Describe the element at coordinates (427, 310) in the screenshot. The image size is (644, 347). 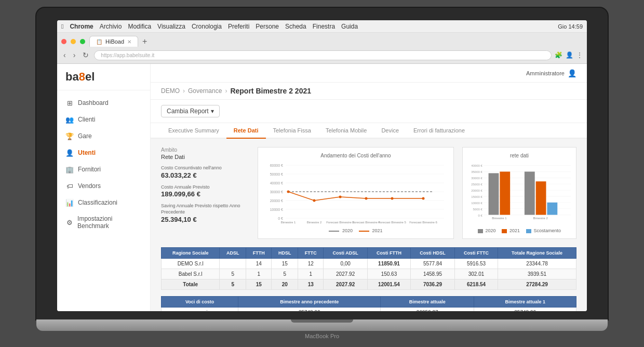
I see `cell-canoni-att: 26956.27` at that location.